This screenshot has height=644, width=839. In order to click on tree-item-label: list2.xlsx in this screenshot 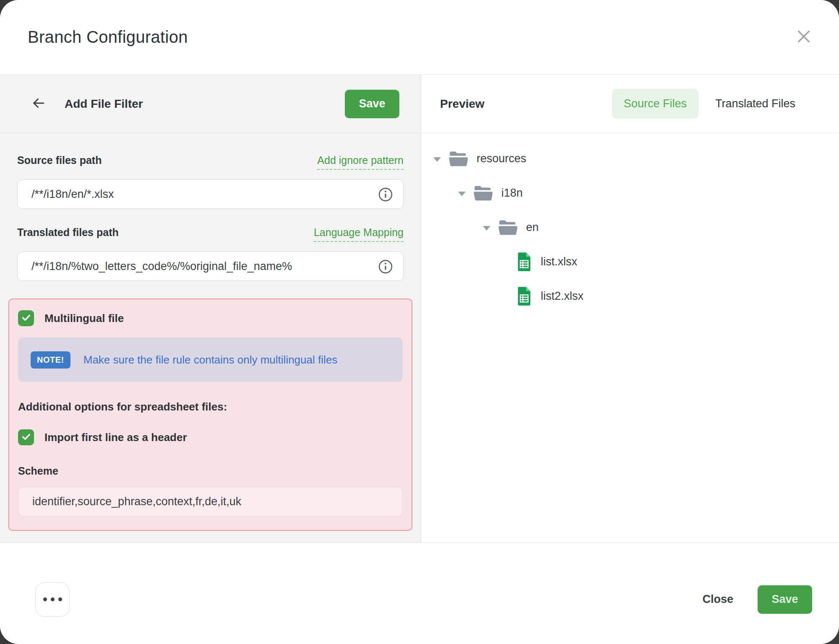, I will do `click(562, 296)`.